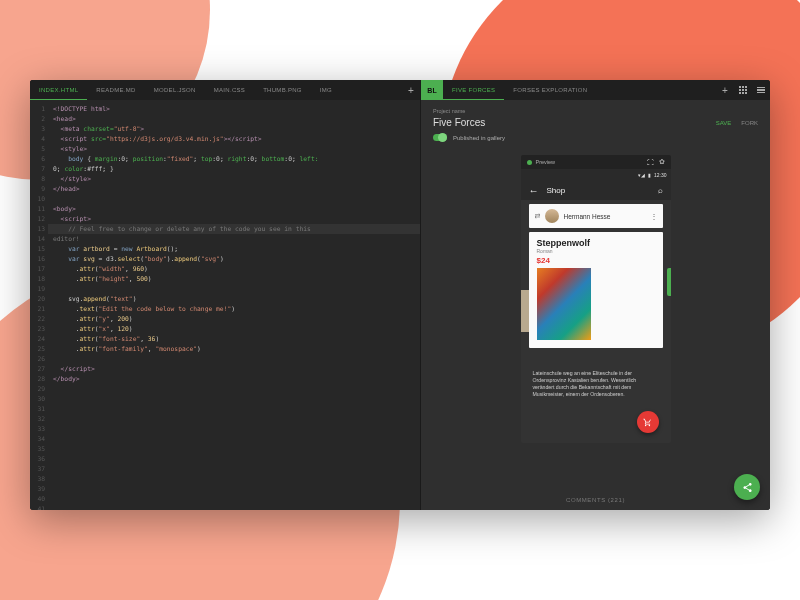  Describe the element at coordinates (116, 90) in the screenshot. I see `file-tab: README.MD` at that location.